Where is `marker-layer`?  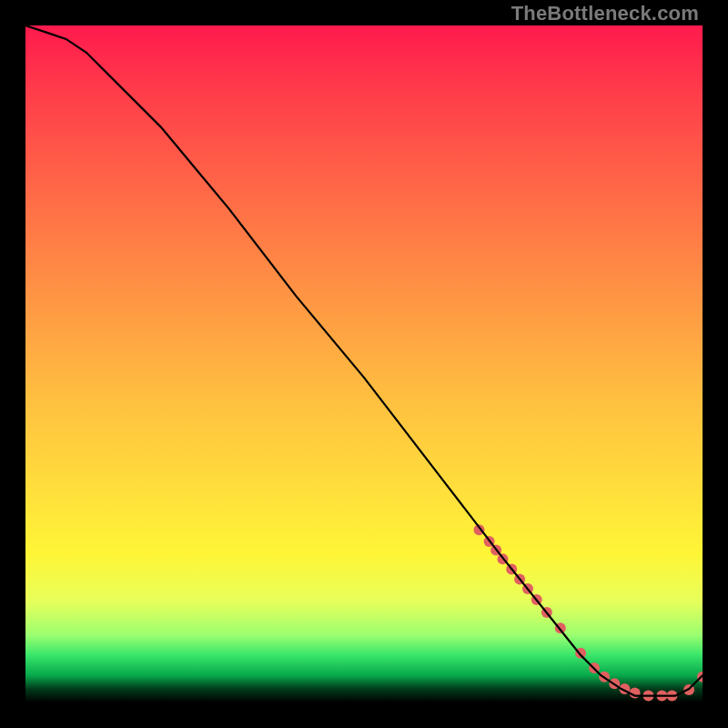 marker-layer is located at coordinates (589, 612).